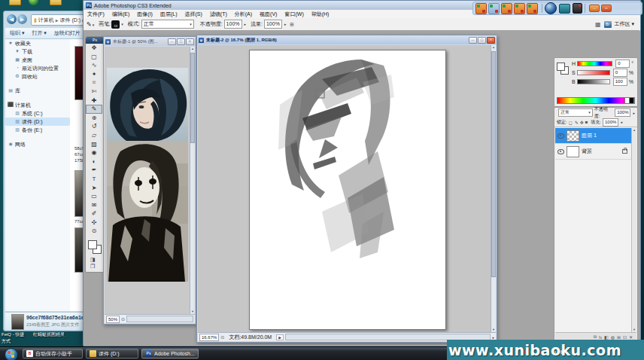 The height and width of the screenshot is (360, 644). I want to click on nav-item-计算机: ⬛计算机, so click(38, 105).